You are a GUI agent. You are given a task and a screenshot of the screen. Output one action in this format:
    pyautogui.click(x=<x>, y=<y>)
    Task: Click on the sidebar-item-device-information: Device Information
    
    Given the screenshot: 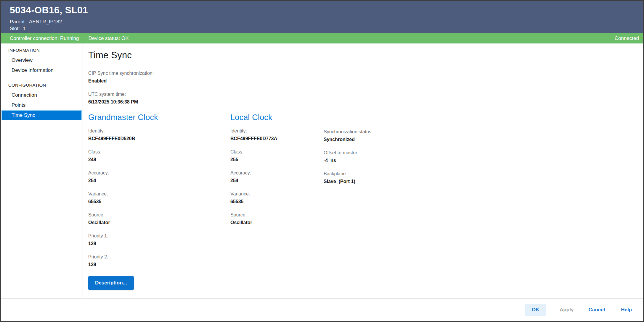 What is the action you would take?
    pyautogui.click(x=42, y=70)
    